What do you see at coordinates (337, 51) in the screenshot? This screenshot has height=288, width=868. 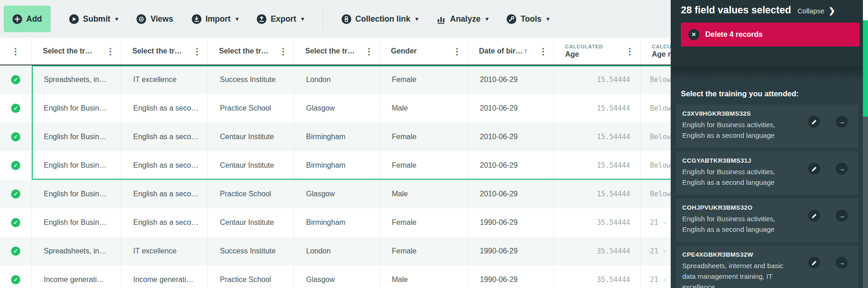 I see `column-header-city: Select the tr…⋮` at bounding box center [337, 51].